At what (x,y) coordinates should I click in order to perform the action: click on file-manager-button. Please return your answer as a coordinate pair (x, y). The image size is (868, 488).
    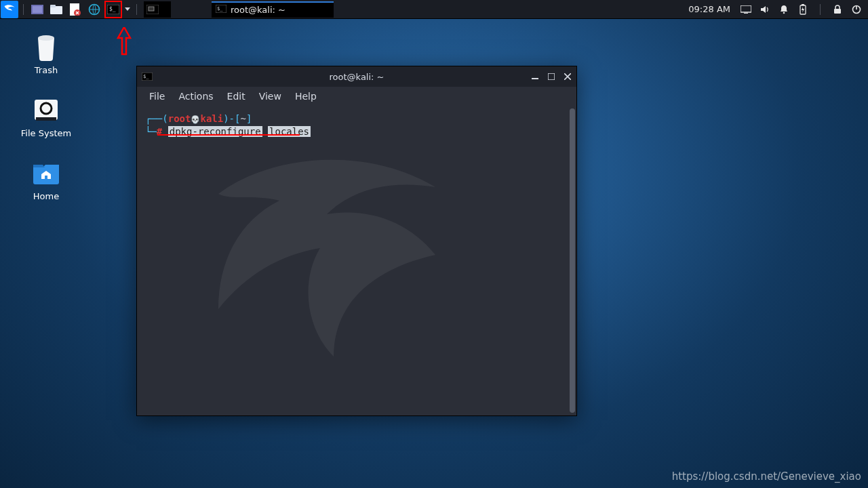
    Looking at the image, I should click on (56, 9).